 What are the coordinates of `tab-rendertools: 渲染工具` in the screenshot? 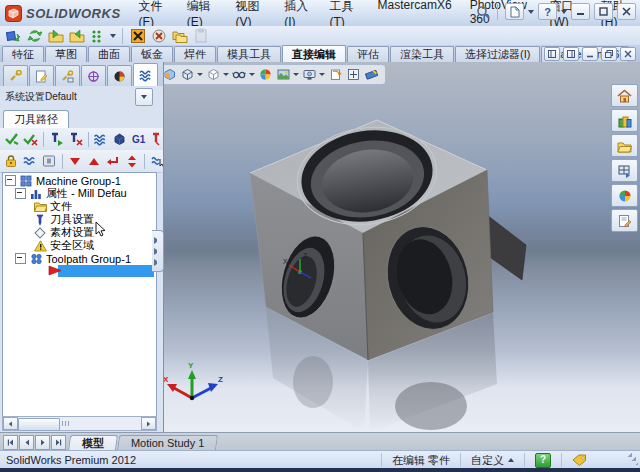 It's located at (422, 54).